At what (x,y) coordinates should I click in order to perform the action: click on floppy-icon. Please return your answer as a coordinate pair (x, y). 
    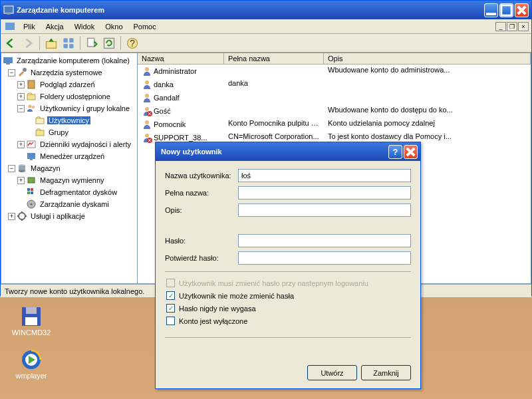
    Looking at the image, I should click on (31, 317).